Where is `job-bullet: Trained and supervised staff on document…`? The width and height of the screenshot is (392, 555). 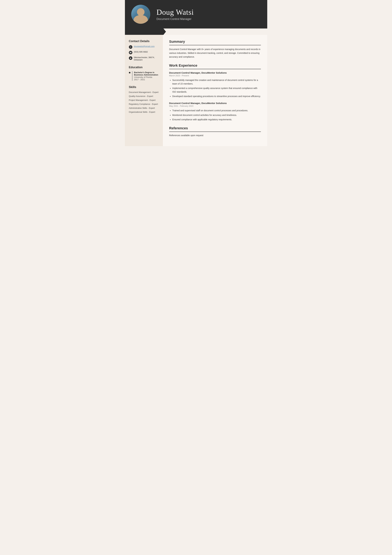
job-bullet: Trained and supervised staff on document… is located at coordinates (217, 110).